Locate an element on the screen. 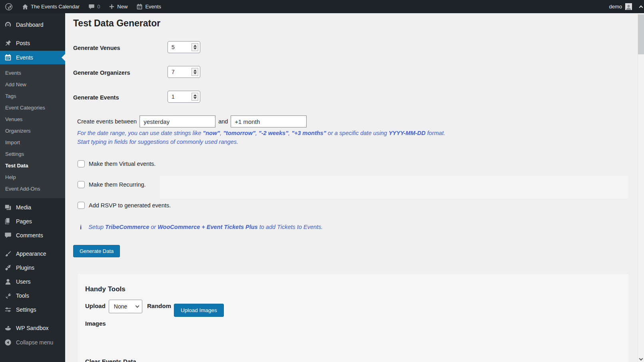  sidebar-item-label: Events is located at coordinates (25, 58).